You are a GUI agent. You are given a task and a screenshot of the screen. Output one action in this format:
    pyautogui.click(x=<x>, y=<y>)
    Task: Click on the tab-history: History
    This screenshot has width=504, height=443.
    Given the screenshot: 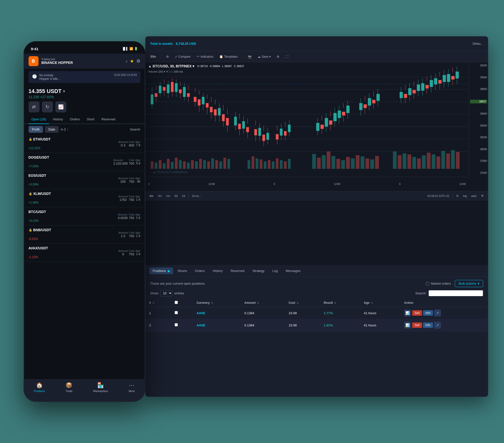 What is the action you would take?
    pyautogui.click(x=218, y=271)
    